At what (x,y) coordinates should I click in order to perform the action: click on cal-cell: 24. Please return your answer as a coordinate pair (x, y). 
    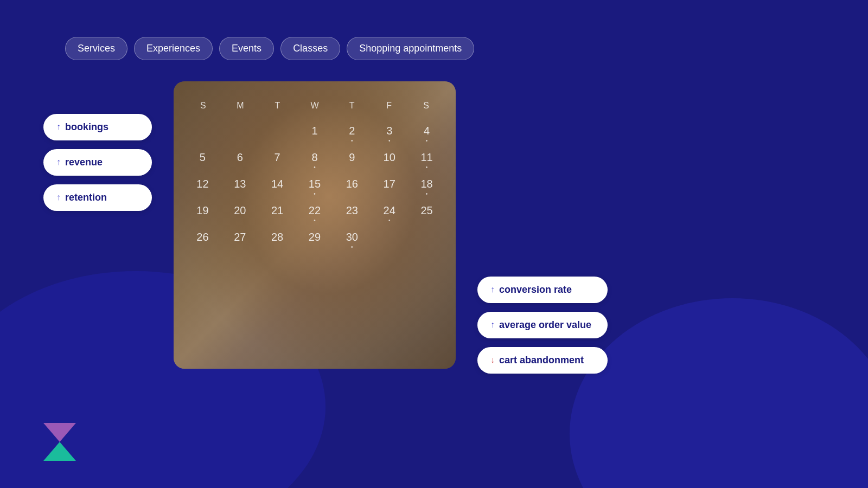
    Looking at the image, I should click on (390, 211).